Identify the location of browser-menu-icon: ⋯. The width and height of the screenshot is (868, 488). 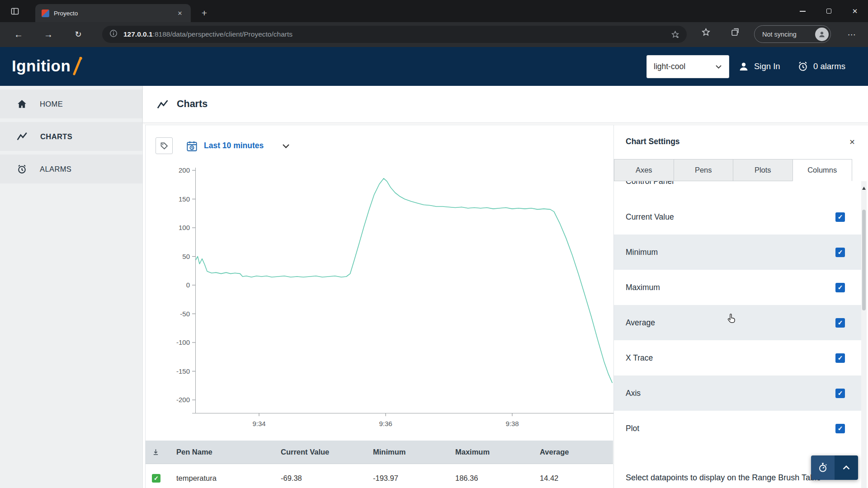
(852, 34).